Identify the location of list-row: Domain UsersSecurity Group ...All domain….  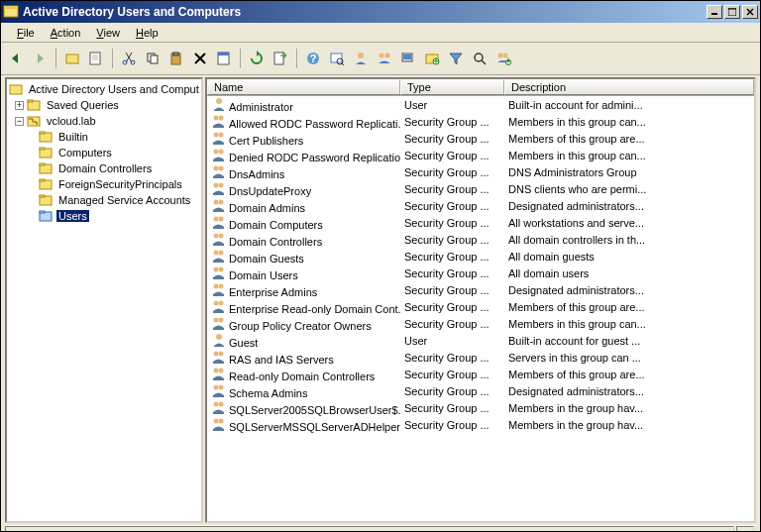
(481, 273).